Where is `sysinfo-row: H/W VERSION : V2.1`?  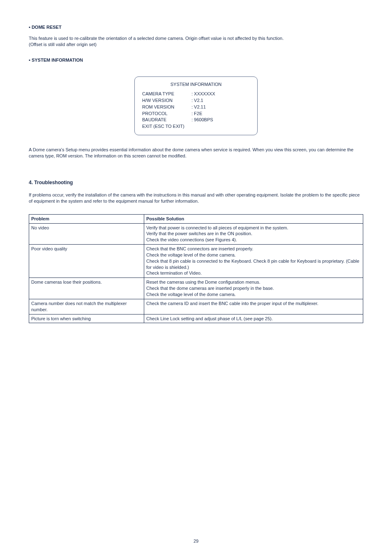
sysinfo-row: H/W VERSION : V2.1 is located at coordinates (196, 101).